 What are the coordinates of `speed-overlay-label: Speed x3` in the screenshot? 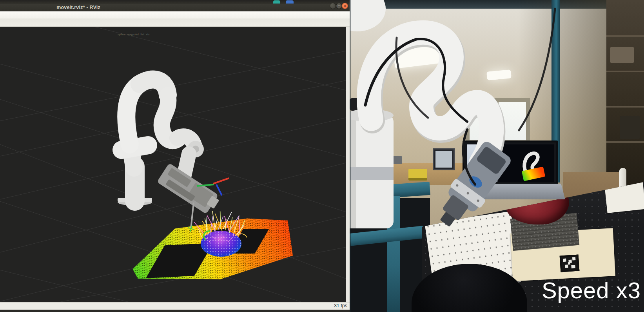 It's located at (591, 290).